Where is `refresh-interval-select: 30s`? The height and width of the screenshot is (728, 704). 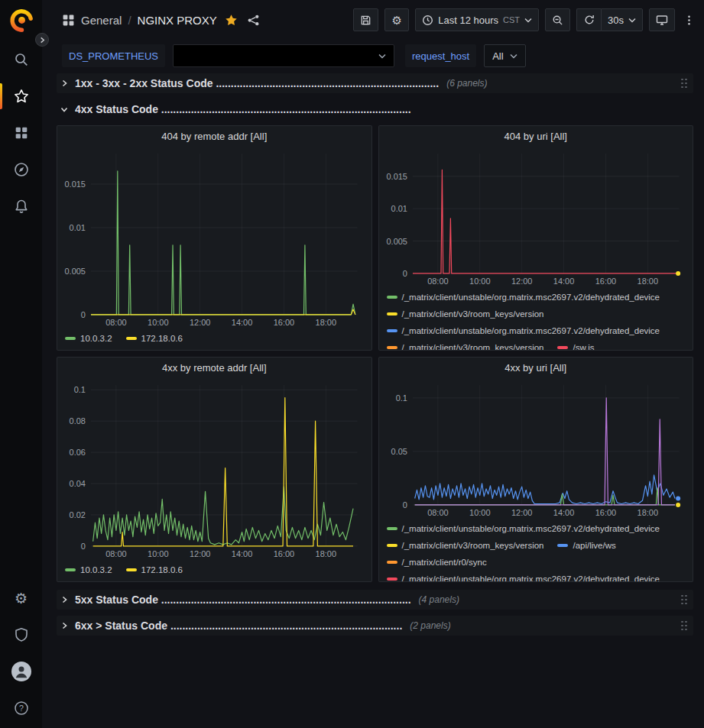 refresh-interval-select: 30s is located at coordinates (622, 20).